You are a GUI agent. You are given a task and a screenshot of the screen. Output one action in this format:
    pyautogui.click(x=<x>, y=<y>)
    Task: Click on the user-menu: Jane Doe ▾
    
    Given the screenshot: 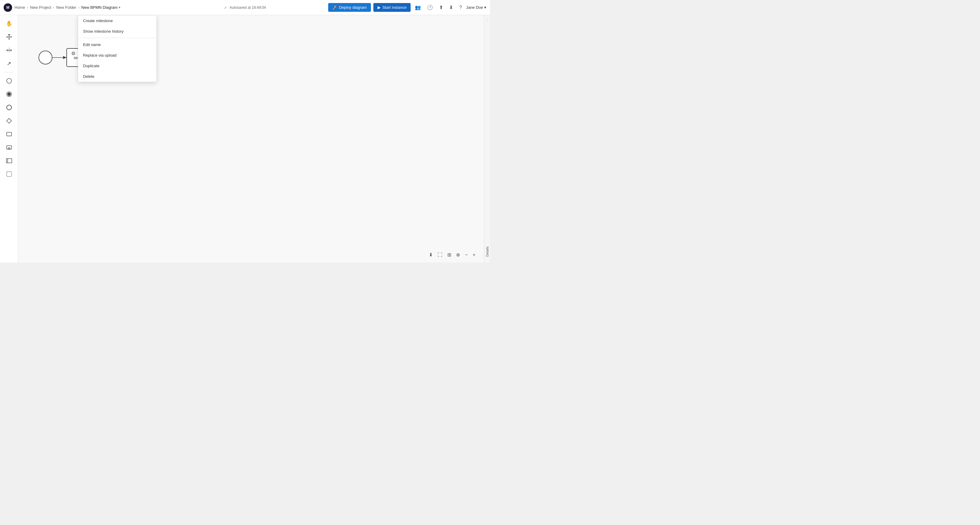 What is the action you would take?
    pyautogui.click(x=476, y=8)
    